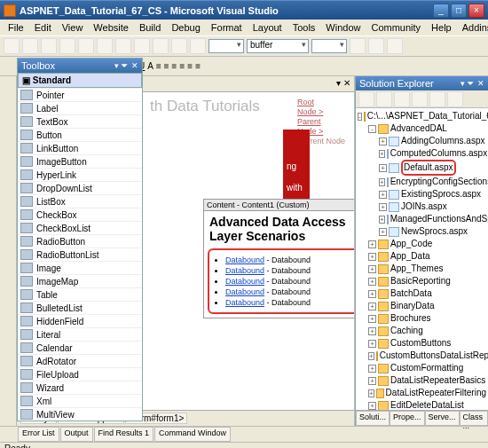 The width and height of the screenshot is (488, 448). Describe the element at coordinates (16, 28) in the screenshot. I see `menu-file: File` at that location.